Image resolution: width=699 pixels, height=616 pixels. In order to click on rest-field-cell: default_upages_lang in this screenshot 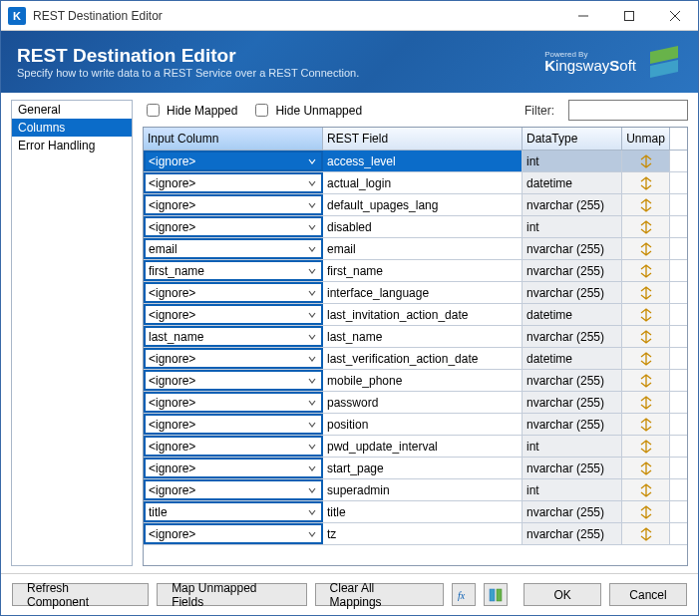, I will do `click(423, 205)`.